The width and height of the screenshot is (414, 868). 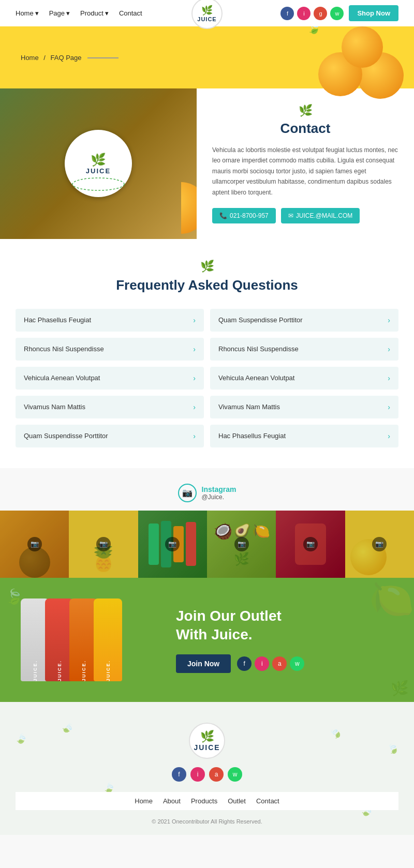 What do you see at coordinates (235, 774) in the screenshot?
I see `footer-whatsapp: w` at bounding box center [235, 774].